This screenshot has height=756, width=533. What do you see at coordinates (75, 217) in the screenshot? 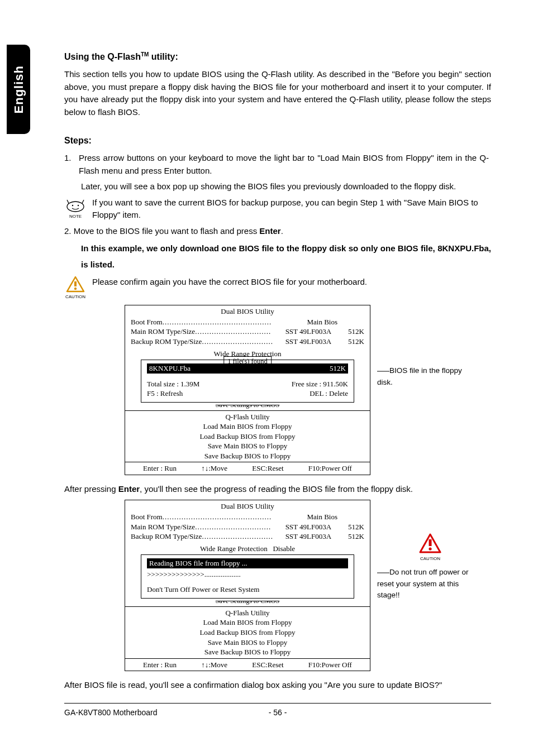
I see `note-label: NOTE` at bounding box center [75, 217].